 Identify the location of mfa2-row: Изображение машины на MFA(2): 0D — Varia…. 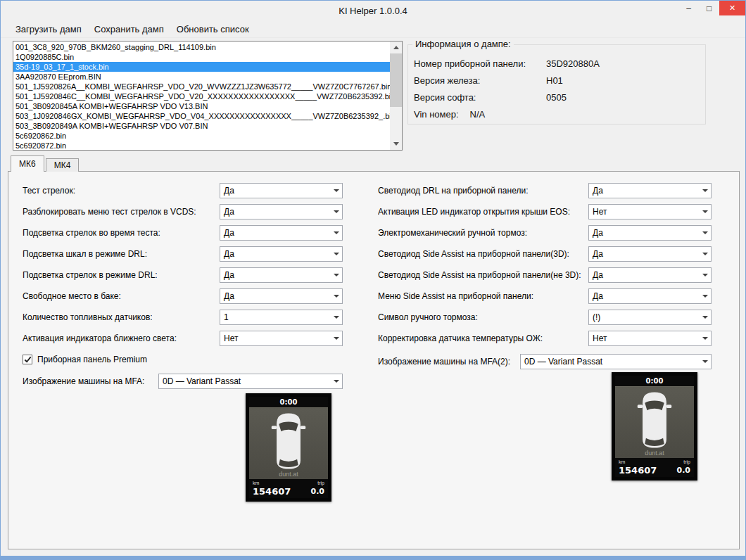
(545, 362).